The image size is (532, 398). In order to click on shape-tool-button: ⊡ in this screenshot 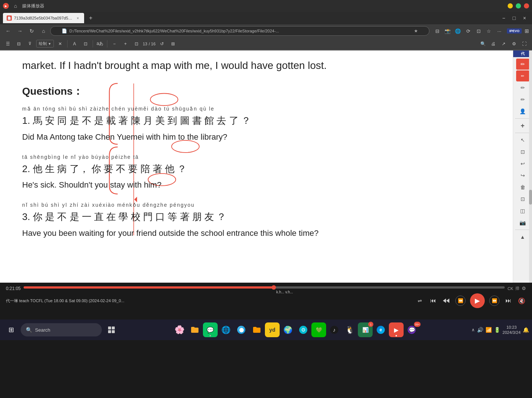, I will do `click(523, 152)`.